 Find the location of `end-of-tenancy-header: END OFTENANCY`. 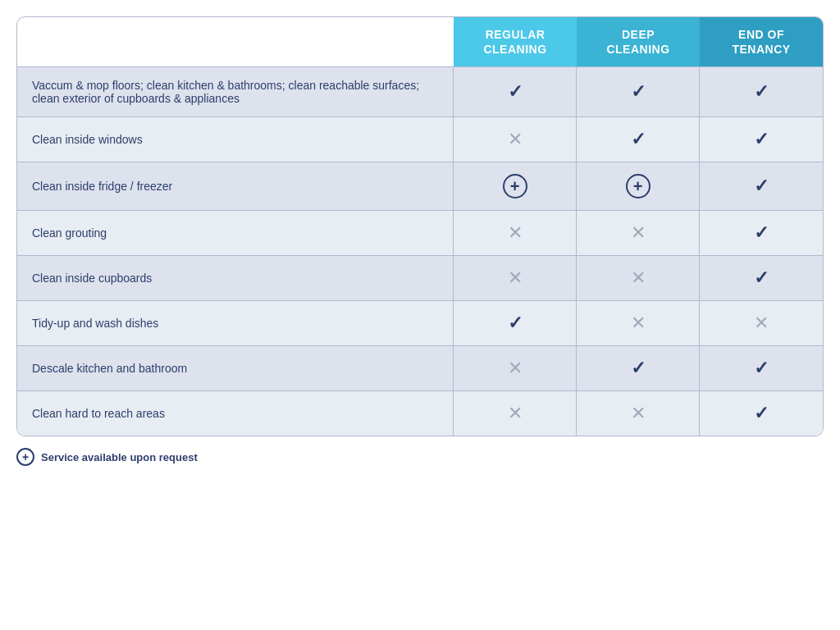

end-of-tenancy-header: END OFTENANCY is located at coordinates (761, 42).